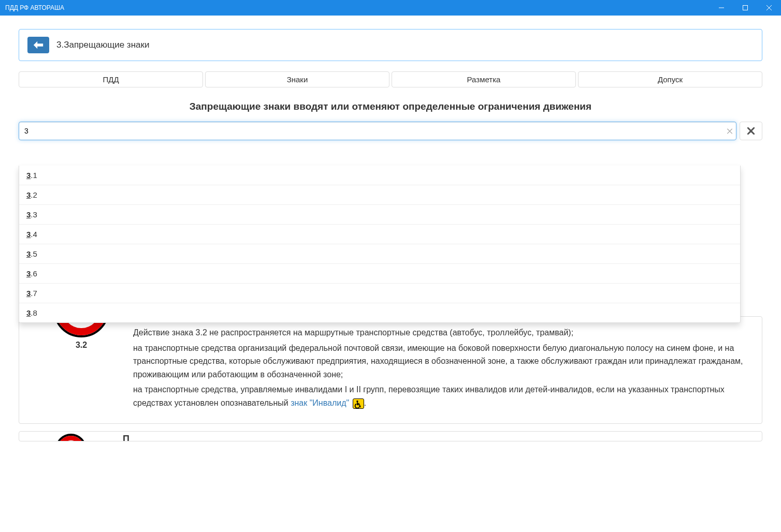 The height and width of the screenshot is (532, 781). Describe the element at coordinates (380, 293) in the screenshot. I see `suggestion-item: 3.7` at that location.